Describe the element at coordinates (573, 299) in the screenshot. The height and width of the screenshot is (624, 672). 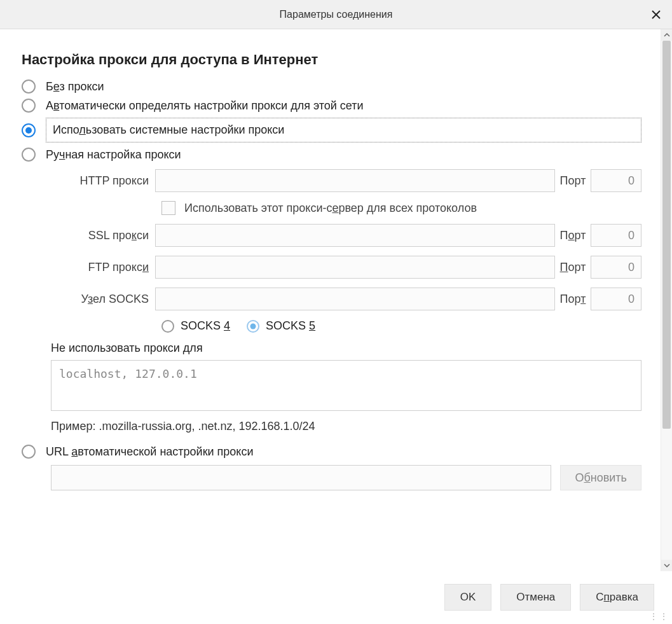
I see `socks-port-label: Порт` at that location.